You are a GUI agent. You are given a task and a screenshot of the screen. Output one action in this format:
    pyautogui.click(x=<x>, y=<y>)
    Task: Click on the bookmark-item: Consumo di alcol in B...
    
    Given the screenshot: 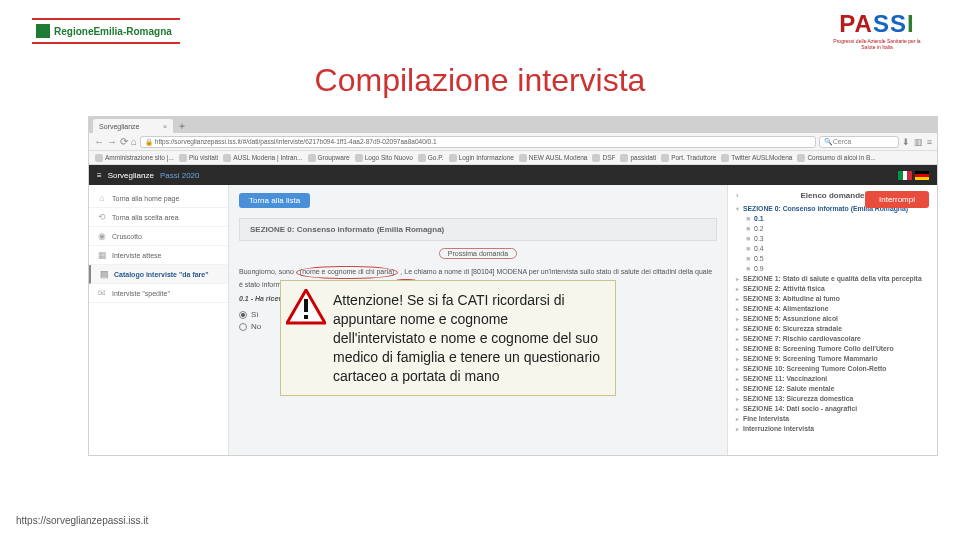 What is the action you would take?
    pyautogui.click(x=836, y=158)
    